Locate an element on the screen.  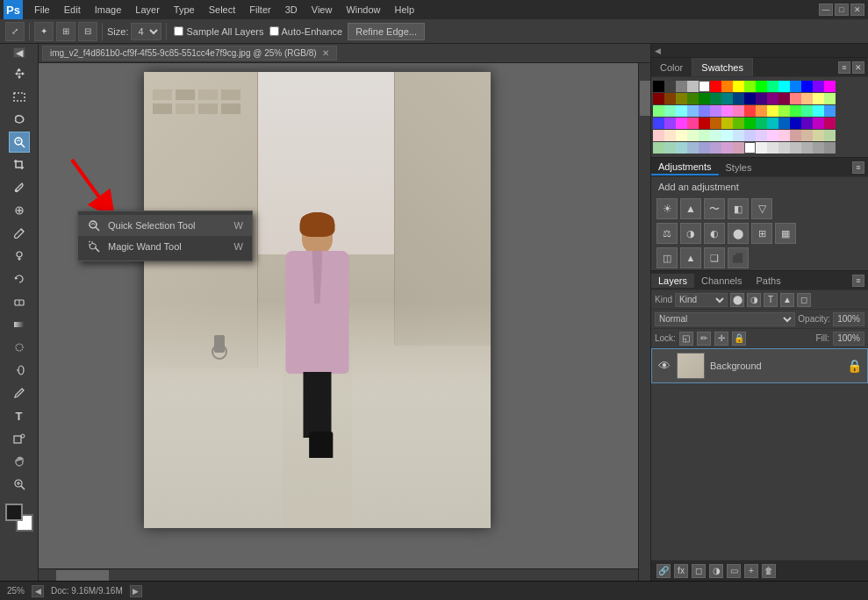
menu-file: File is located at coordinates (42, 10).